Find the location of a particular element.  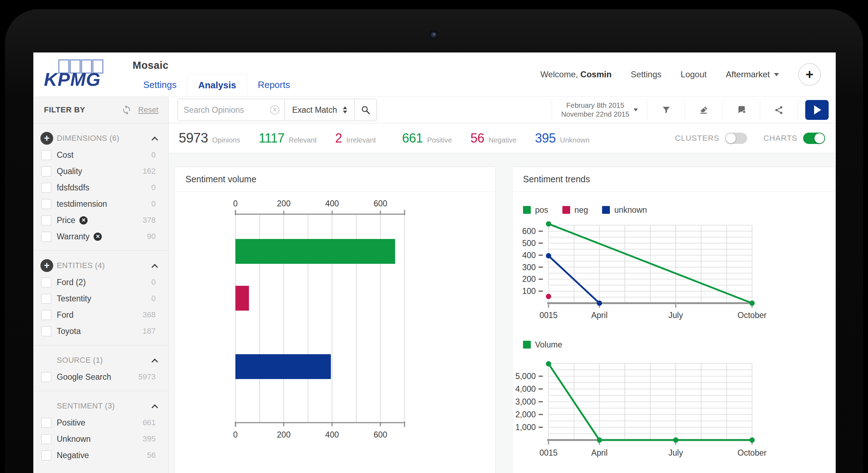

stat-label: Positive is located at coordinates (440, 140).